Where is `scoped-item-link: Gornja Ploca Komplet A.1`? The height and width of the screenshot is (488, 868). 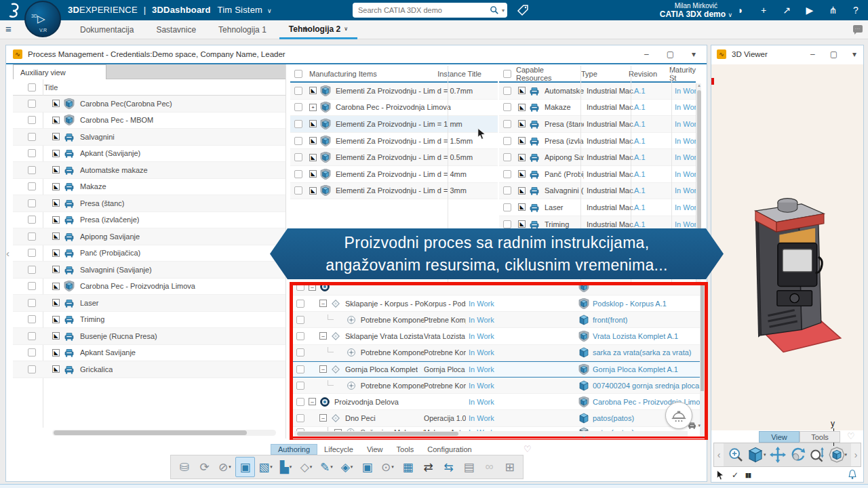 scoped-item-link: Gornja Ploca Komplet A.1 is located at coordinates (648, 369).